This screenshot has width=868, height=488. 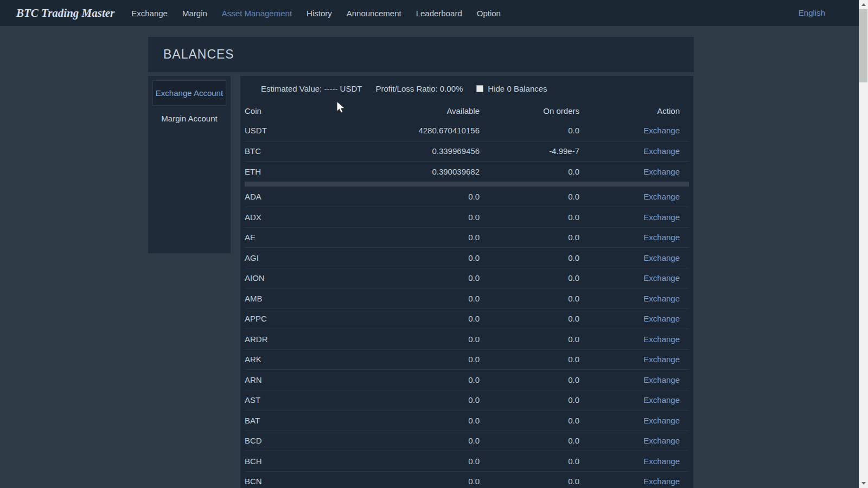 I want to click on table-row-aion: AION0.00.0Exchange, so click(x=467, y=278).